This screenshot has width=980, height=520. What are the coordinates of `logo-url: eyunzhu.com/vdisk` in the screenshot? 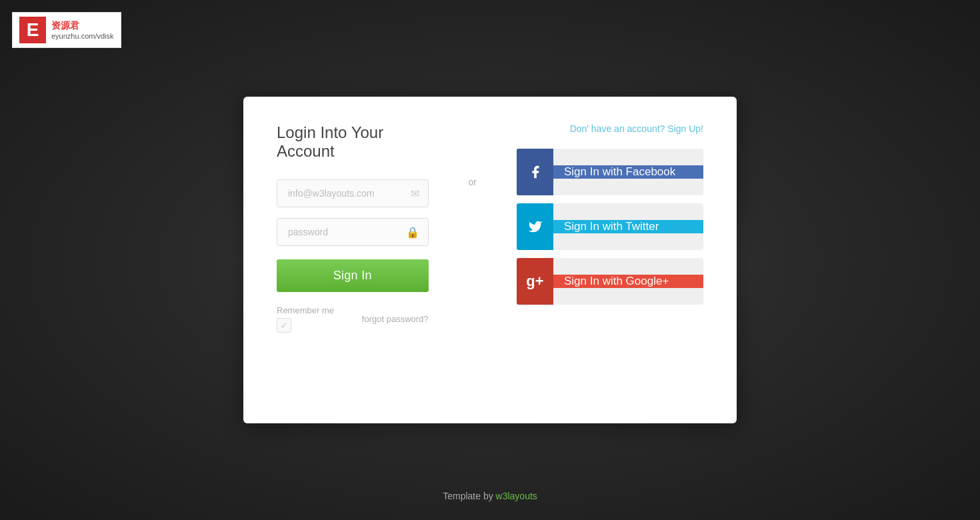 It's located at (83, 36).